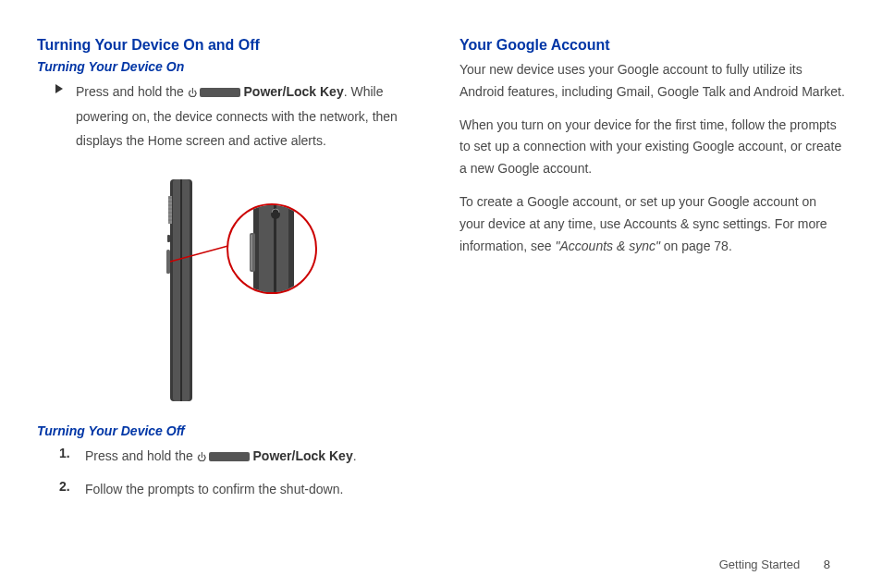 The height and width of the screenshot is (588, 882). I want to click on list-item: 2. Follow the prompts to confirm the shu…, so click(240, 490).